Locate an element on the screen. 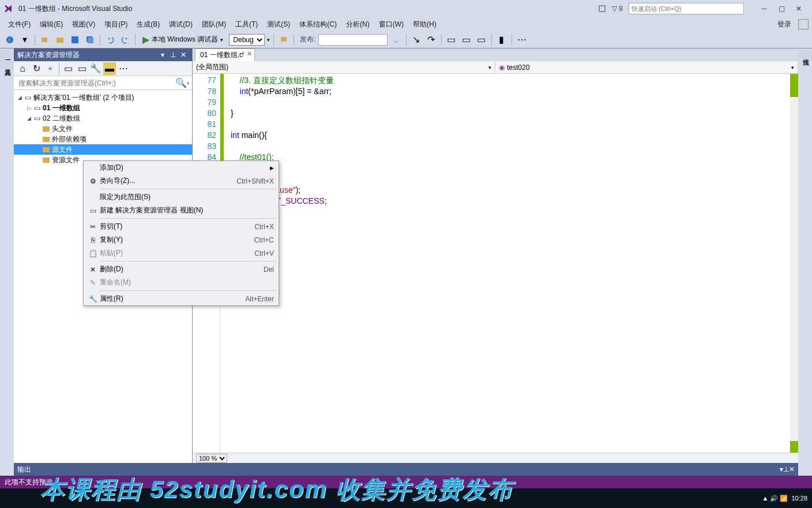  panel-close-icon: ✕ is located at coordinates (183, 55).